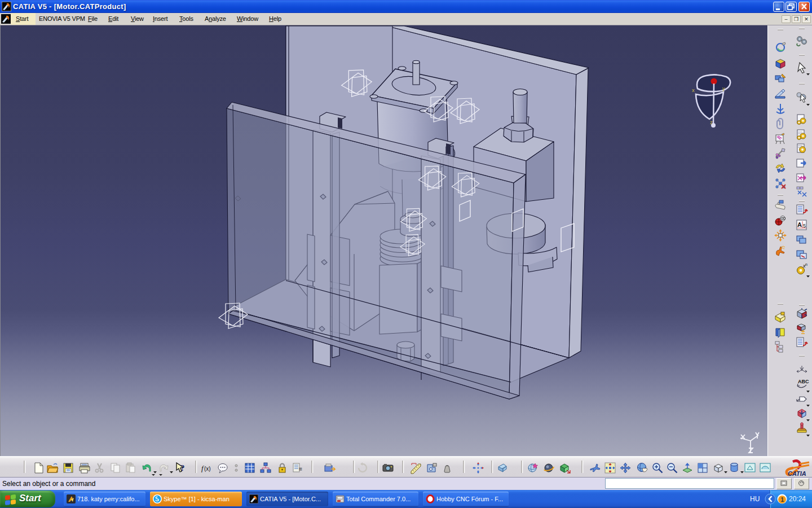 The width and height of the screenshot is (812, 508). Describe the element at coordinates (712, 122) in the screenshot. I see `svg-text: z` at that location.